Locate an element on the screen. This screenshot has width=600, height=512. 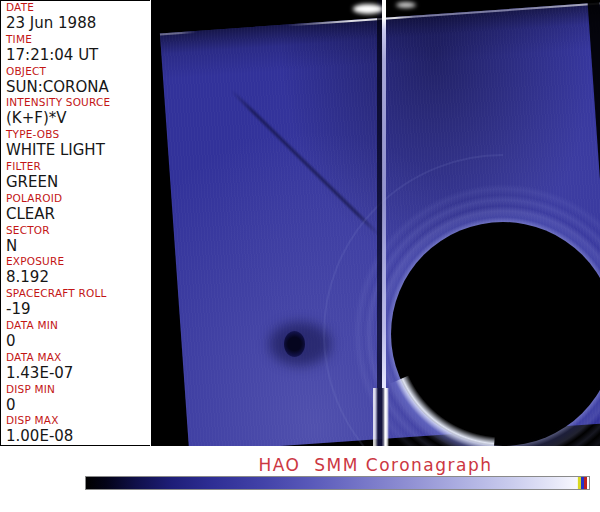
field-value: N is located at coordinates (78, 246).